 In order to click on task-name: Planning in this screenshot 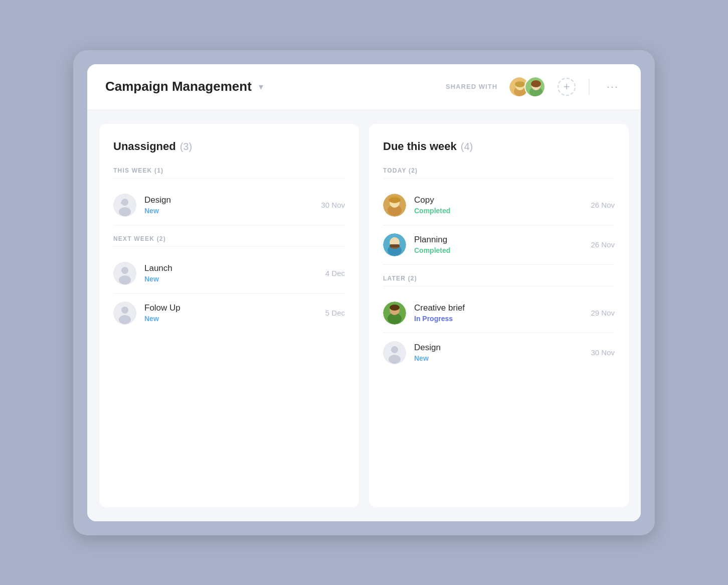, I will do `click(498, 240)`.